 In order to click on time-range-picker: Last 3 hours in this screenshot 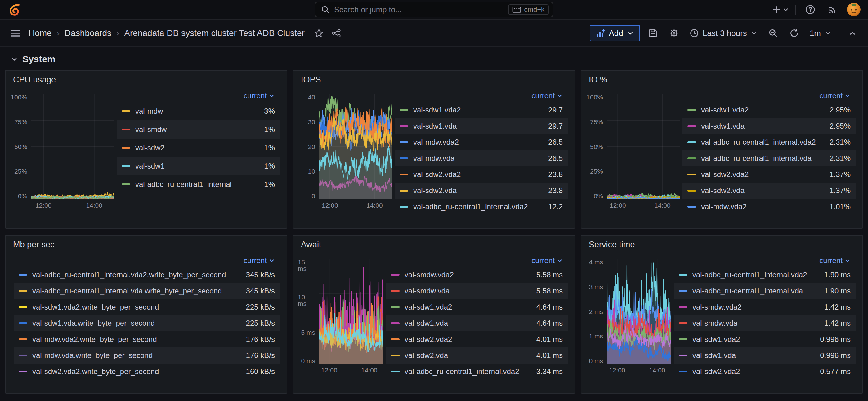, I will do `click(724, 33)`.